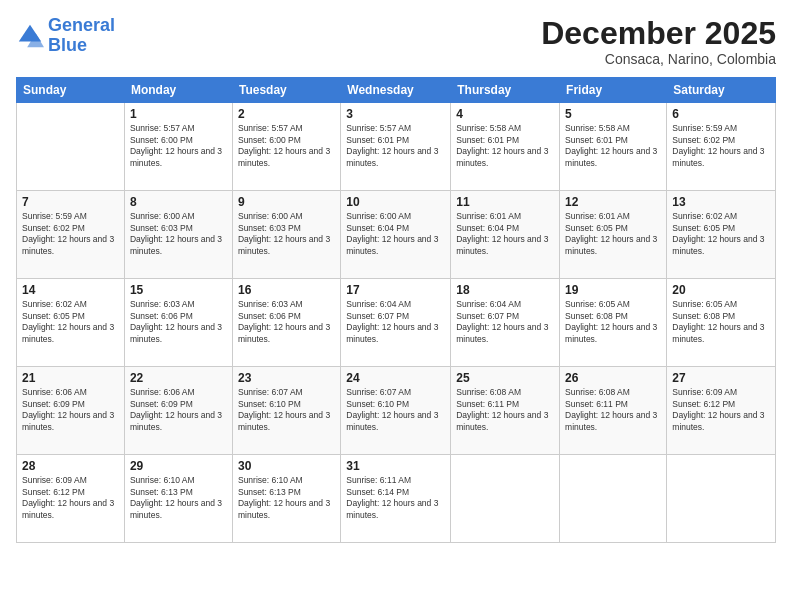  Describe the element at coordinates (178, 378) in the screenshot. I see `day-number: 22` at that location.